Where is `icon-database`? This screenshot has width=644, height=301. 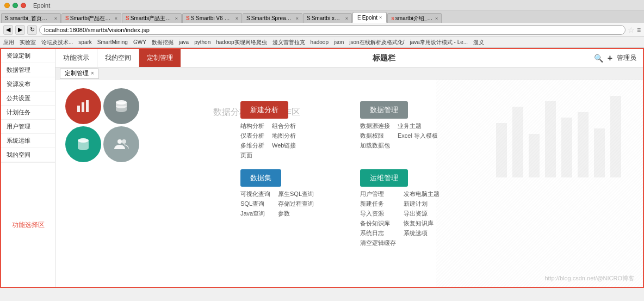 icon-database is located at coordinates (121, 106).